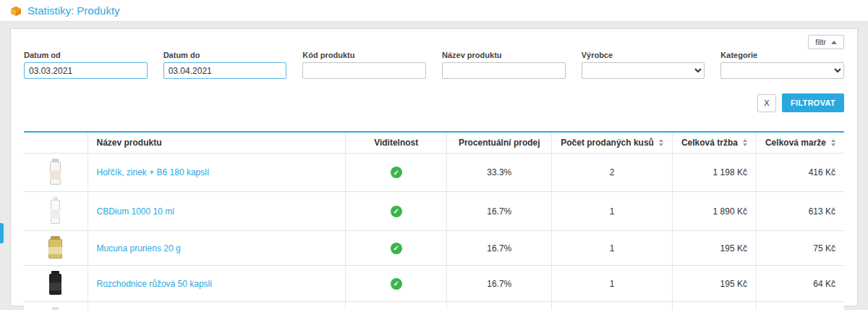 This screenshot has width=868, height=310. What do you see at coordinates (226, 65) in the screenshot?
I see `filter-field-datum-do: Datum do` at bounding box center [226, 65].